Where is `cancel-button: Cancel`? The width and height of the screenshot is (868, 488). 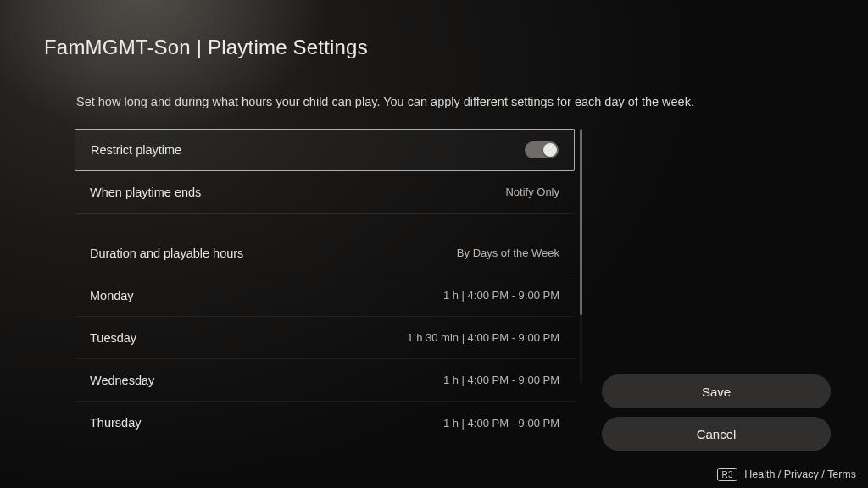
cancel-button: Cancel is located at coordinates (716, 434).